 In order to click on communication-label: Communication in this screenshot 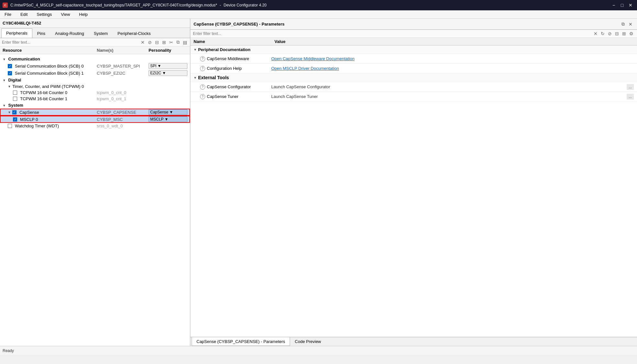, I will do `click(24, 59)`.